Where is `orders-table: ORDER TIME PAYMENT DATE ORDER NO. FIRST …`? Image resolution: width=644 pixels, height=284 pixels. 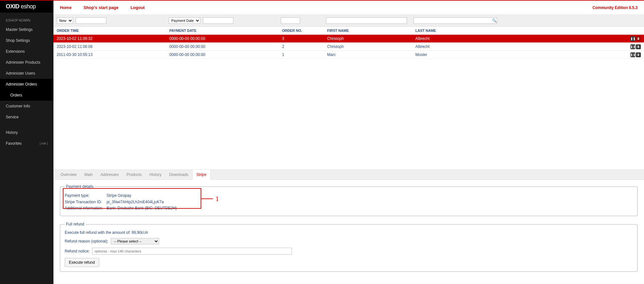 orders-table: ORDER TIME PAYMENT DATE ORDER NO. FIRST … is located at coordinates (349, 43).